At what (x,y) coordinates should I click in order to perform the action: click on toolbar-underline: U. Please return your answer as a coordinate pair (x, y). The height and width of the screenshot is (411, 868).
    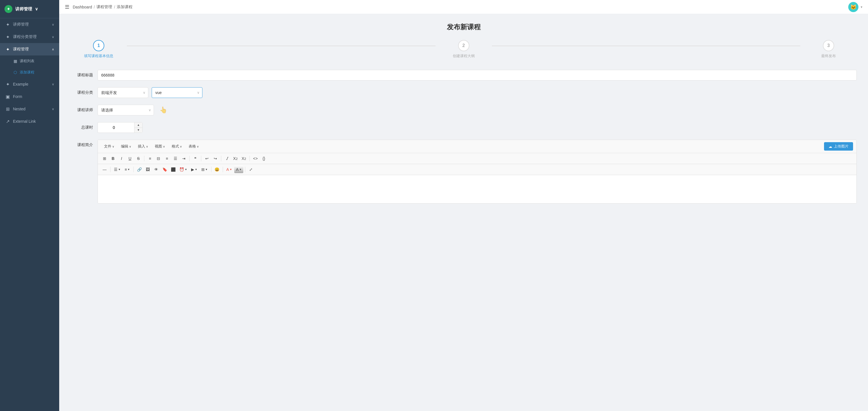
    Looking at the image, I should click on (130, 159).